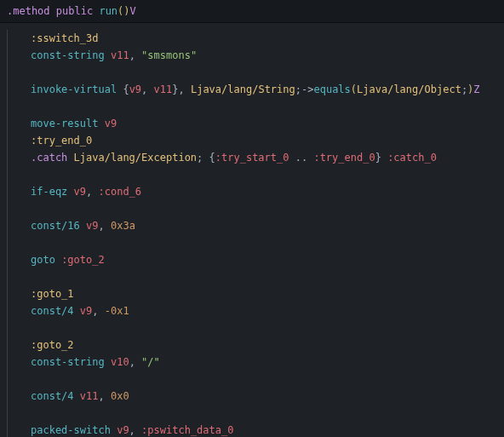 This screenshot has width=504, height=437. I want to click on string-literal: "/", so click(151, 362).